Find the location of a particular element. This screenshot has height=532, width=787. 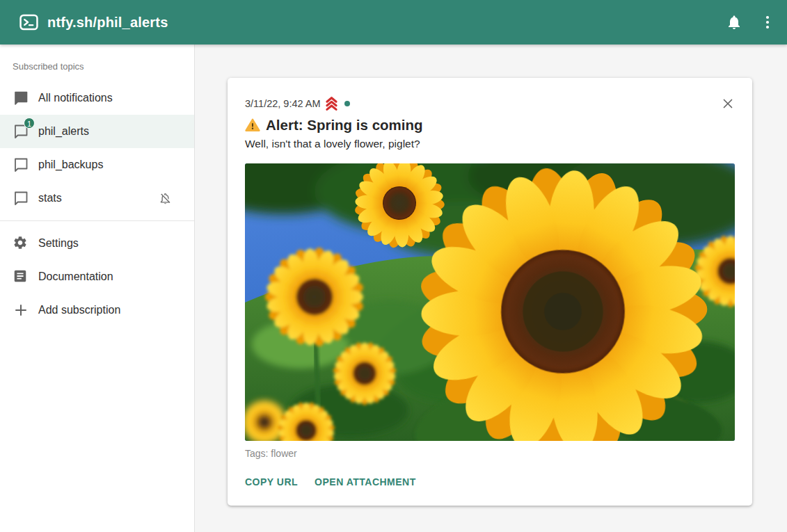

page-title: ntfy.sh/phil_alerts is located at coordinates (387, 22).